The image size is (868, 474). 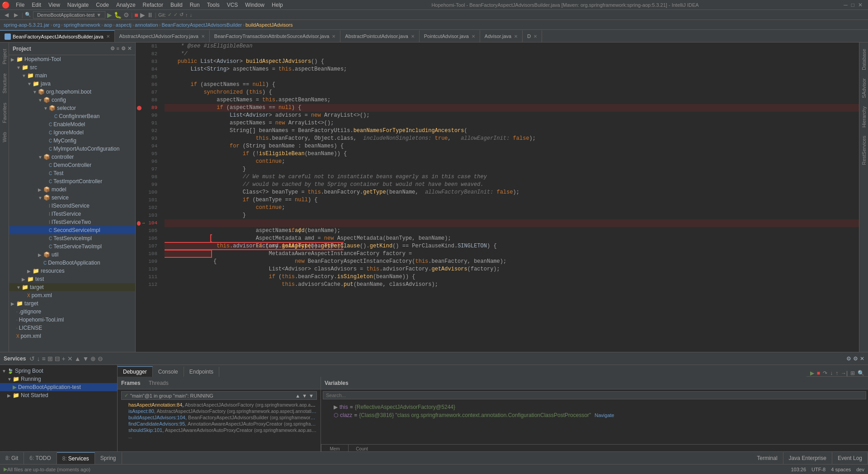 I want to click on debug-run-to-cursor-icon: →|, so click(x=844, y=373).